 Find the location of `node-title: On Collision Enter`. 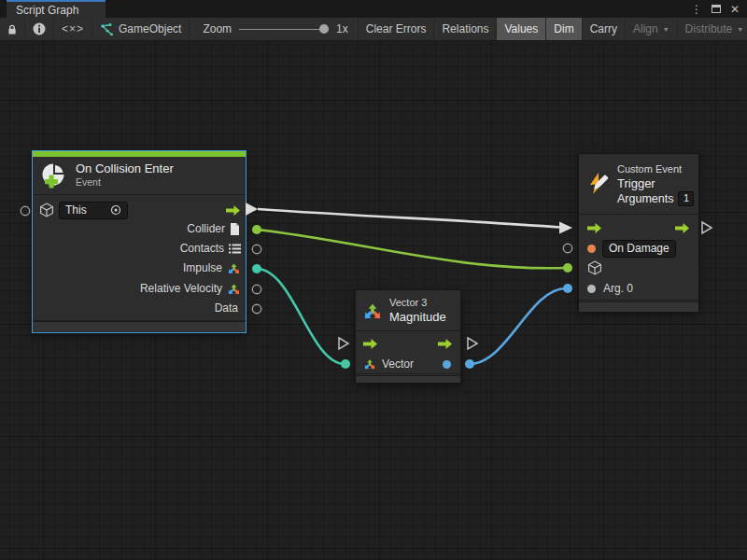

node-title: On Collision Enter is located at coordinates (125, 169).